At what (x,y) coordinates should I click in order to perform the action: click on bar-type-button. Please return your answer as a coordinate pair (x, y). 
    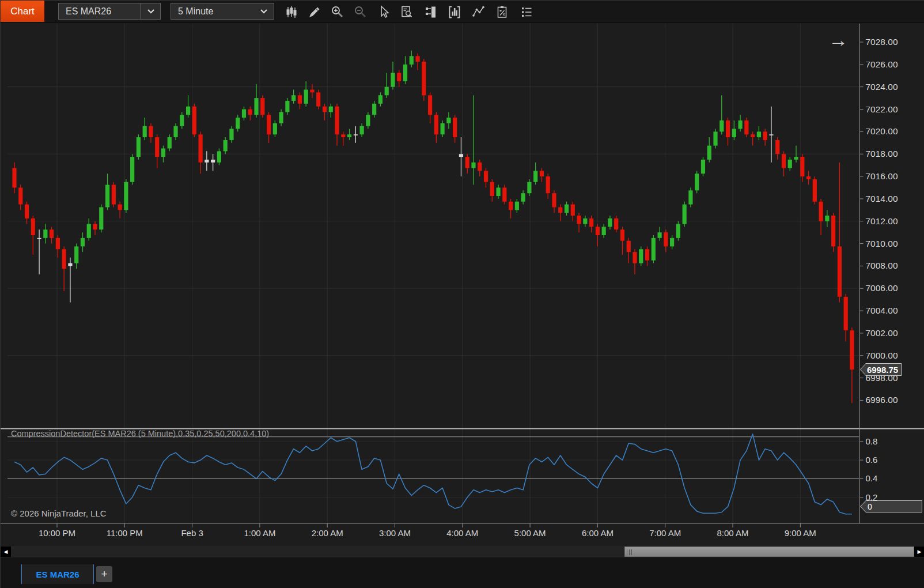
    Looking at the image, I should click on (291, 12).